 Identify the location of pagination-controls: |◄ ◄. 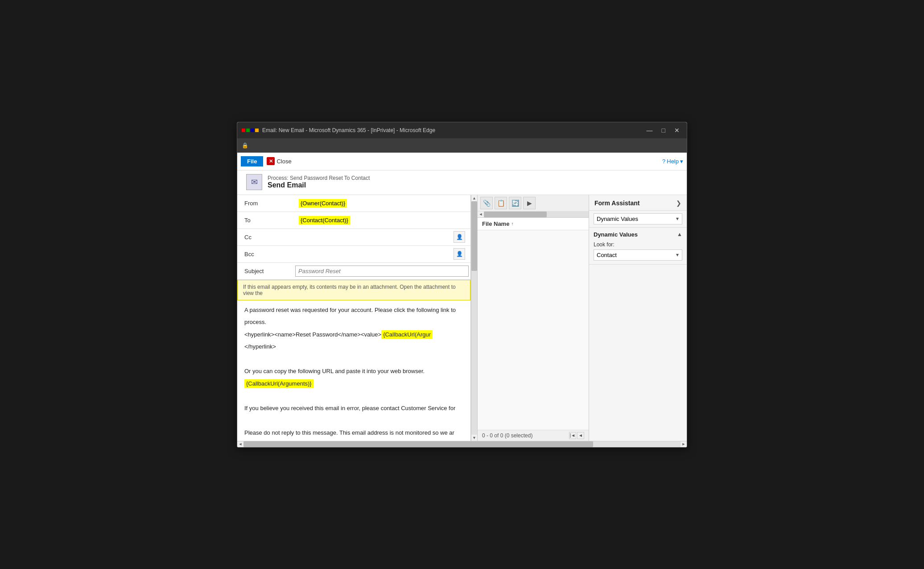
(577, 436).